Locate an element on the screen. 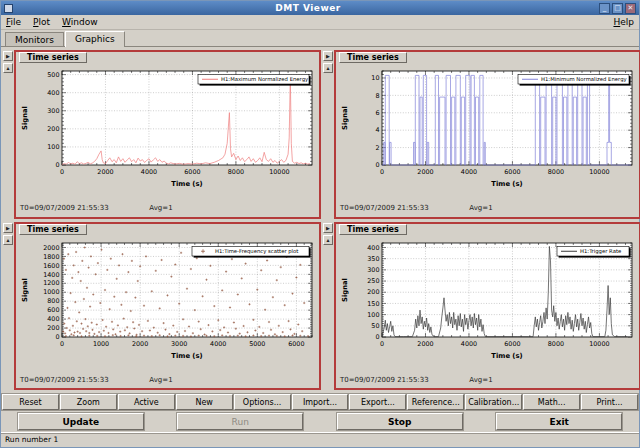  tab-graphics: Graphics is located at coordinates (95, 39).